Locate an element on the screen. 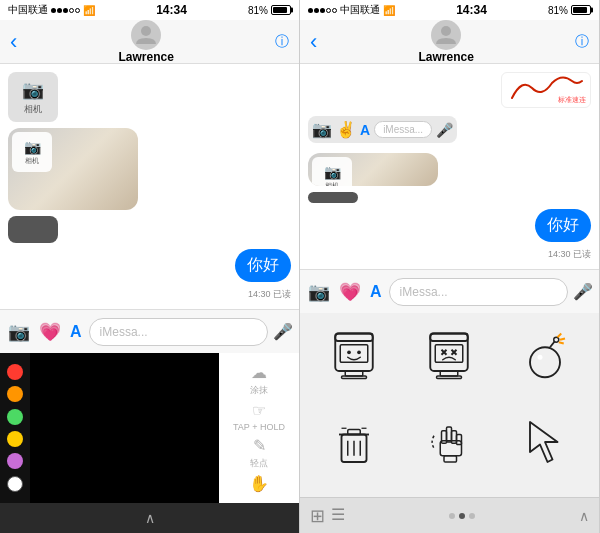 The height and width of the screenshot is (533, 600). input-placeholder-left: iMessa... is located at coordinates (124, 332).